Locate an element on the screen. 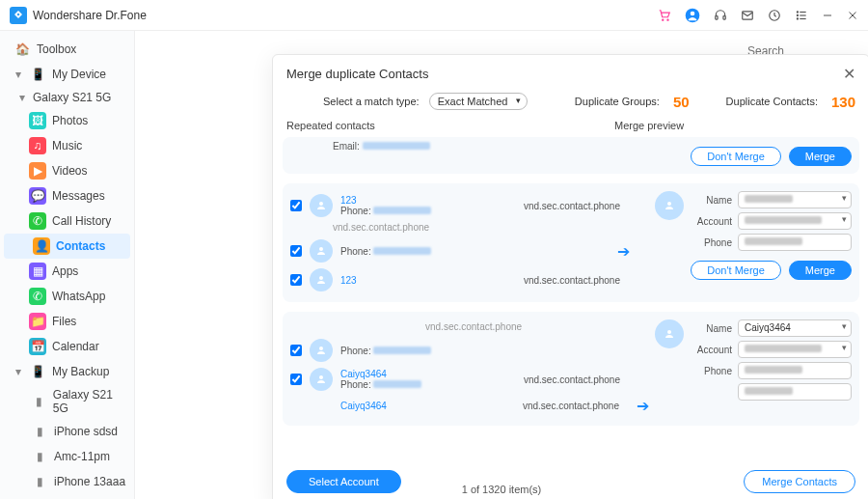 This screenshot has height=499, width=868. history-icon is located at coordinates (774, 15).